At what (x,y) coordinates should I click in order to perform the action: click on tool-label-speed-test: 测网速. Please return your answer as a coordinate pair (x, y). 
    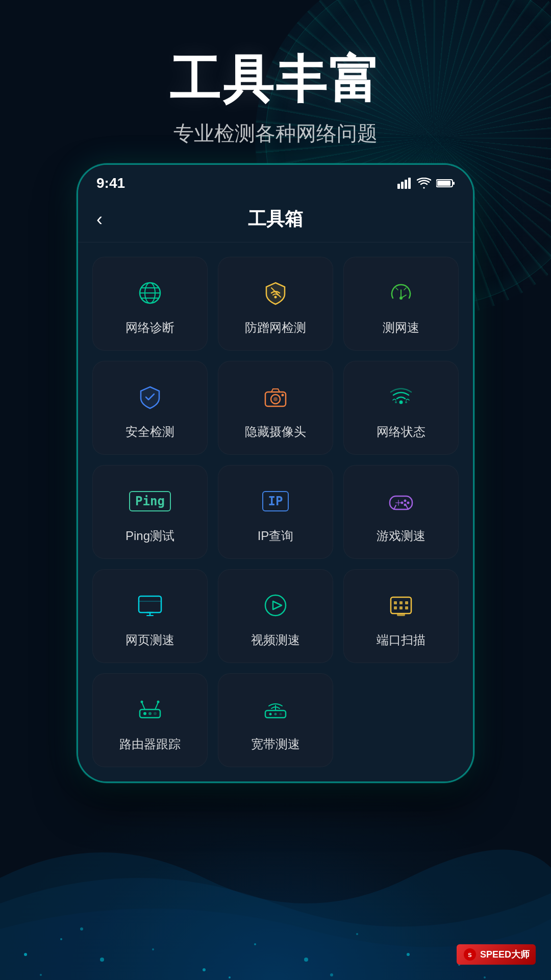
    Looking at the image, I should click on (401, 328).